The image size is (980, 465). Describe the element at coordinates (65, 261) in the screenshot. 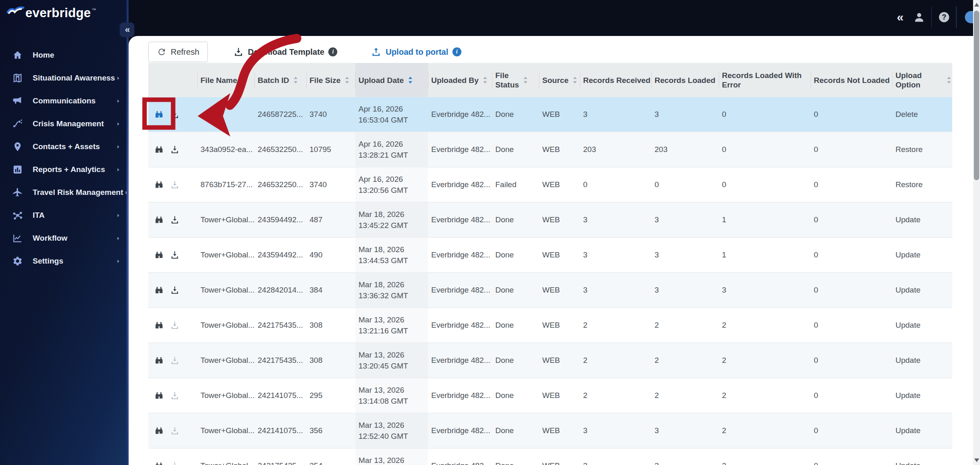

I see `sidebar-item-settings: Settings` at that location.